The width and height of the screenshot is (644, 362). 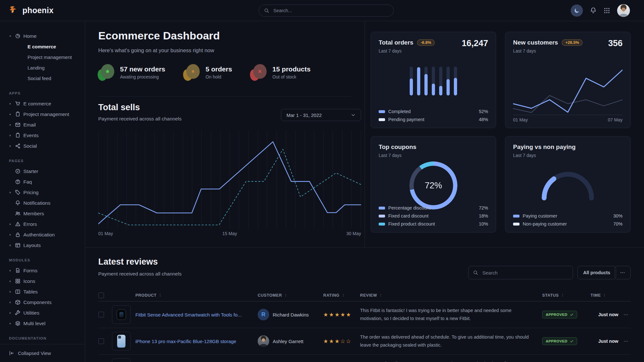 What do you see at coordinates (607, 11) in the screenshot?
I see `app-launcher-button` at bounding box center [607, 11].